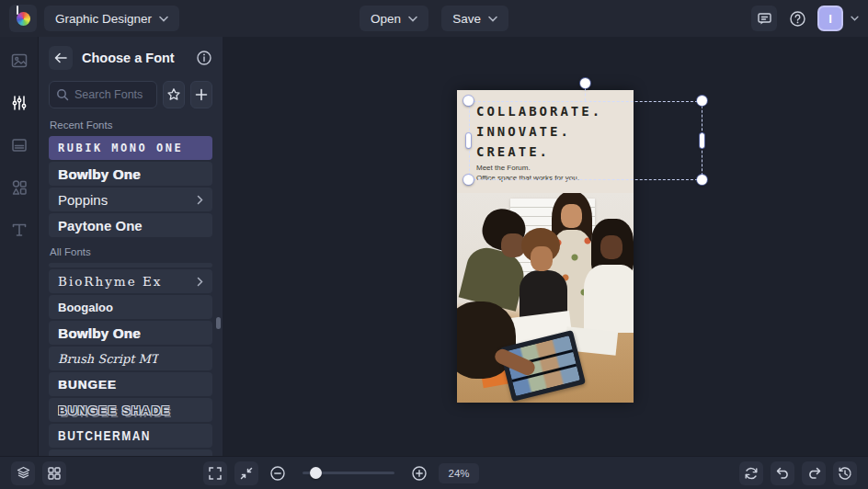 The image size is (868, 489). What do you see at coordinates (204, 58) in the screenshot?
I see `info-button` at bounding box center [204, 58].